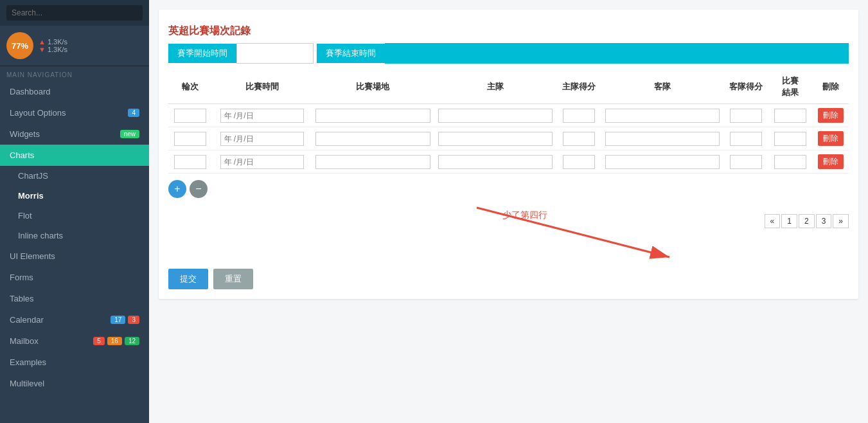 The image size is (868, 423). Describe the element at coordinates (53, 50) in the screenshot. I see `stat-down: ▼ 1.3K/s` at that location.